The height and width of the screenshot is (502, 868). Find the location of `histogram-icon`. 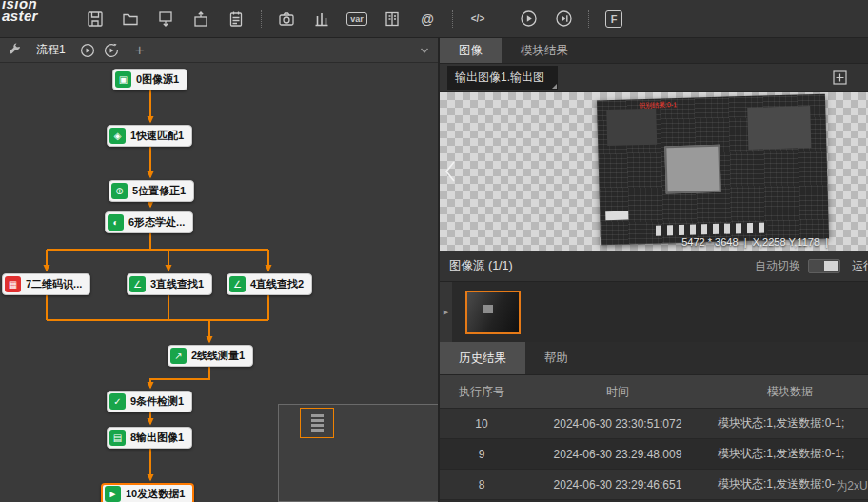

histogram-icon is located at coordinates (322, 19).